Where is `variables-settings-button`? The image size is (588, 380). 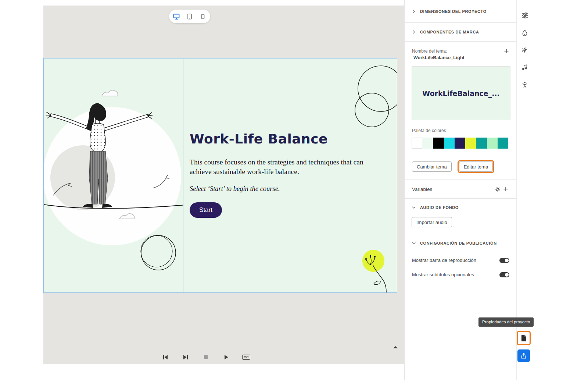
variables-settings-button is located at coordinates (498, 189).